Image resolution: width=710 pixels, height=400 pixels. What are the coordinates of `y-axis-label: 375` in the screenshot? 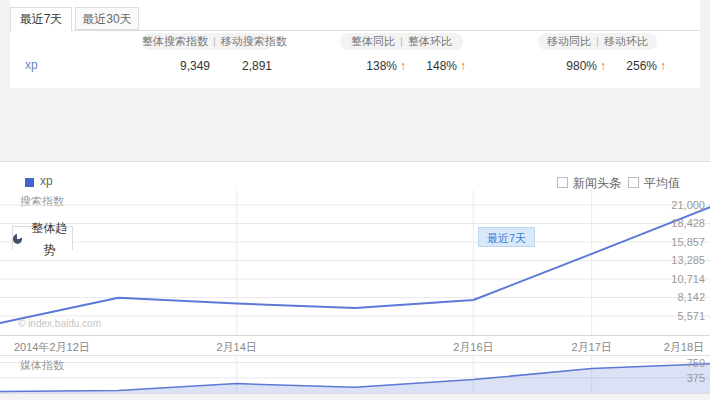 It's located at (696, 378).